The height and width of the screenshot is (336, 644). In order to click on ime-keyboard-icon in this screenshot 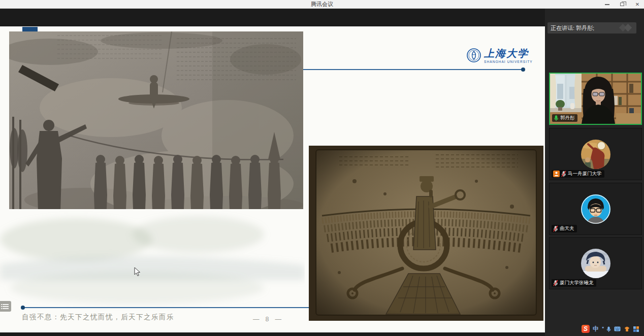, I will do `click(618, 329)`.